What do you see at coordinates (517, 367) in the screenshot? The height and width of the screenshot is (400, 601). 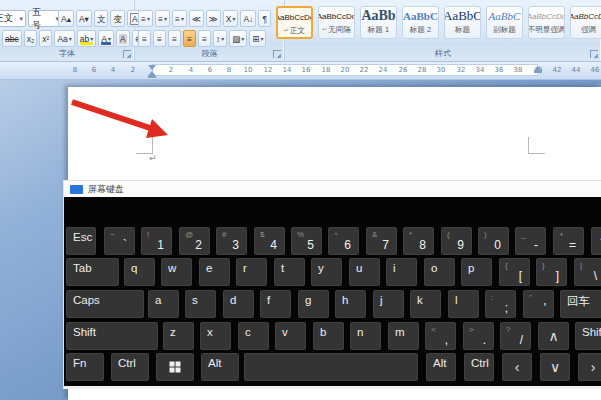 I see `key-arrow-left: ‹` at bounding box center [517, 367].